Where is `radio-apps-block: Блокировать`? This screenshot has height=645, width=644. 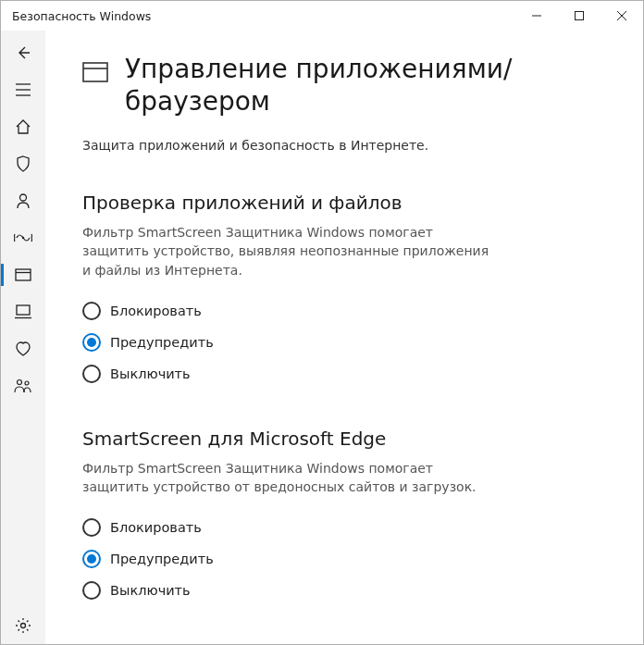
radio-apps-block: Блокировать is located at coordinates (344, 311).